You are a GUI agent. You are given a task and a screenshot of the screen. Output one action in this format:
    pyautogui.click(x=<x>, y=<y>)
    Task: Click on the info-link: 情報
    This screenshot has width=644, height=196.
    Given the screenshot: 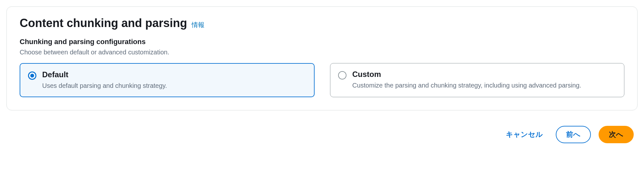 What is the action you would take?
    pyautogui.click(x=198, y=25)
    